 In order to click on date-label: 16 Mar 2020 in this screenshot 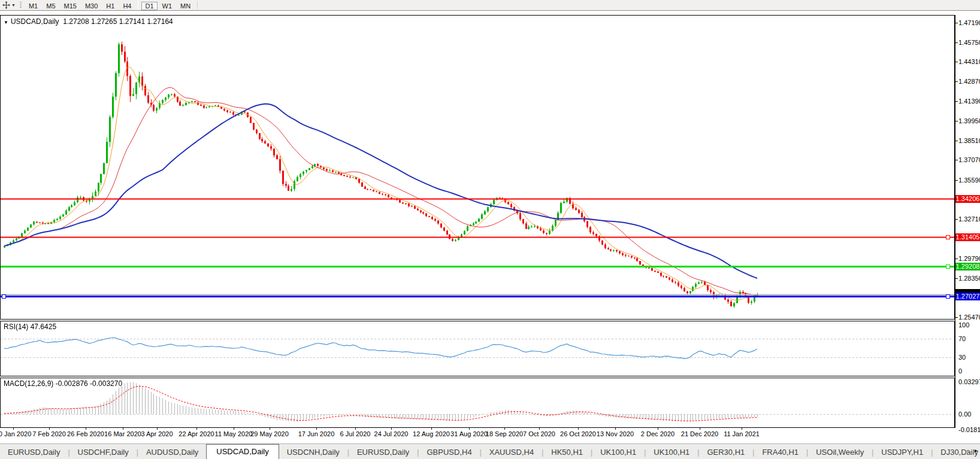, I will do `click(123, 434)`.